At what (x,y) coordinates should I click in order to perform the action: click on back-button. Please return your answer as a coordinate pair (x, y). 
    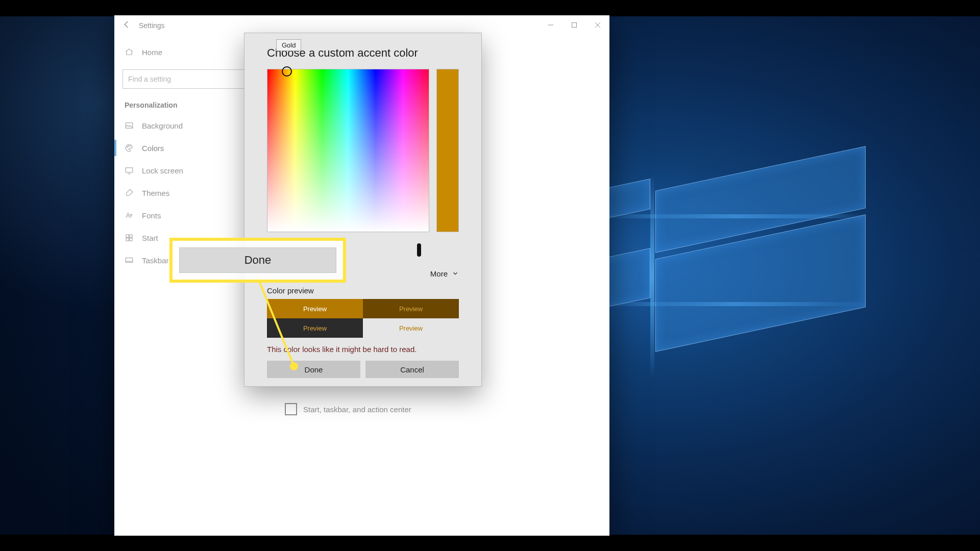
    Looking at the image, I should click on (127, 26).